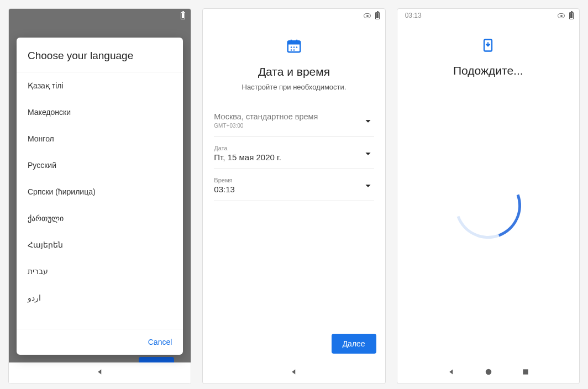  Describe the element at coordinates (354, 344) in the screenshot. I see `next-button: Далее` at that location.